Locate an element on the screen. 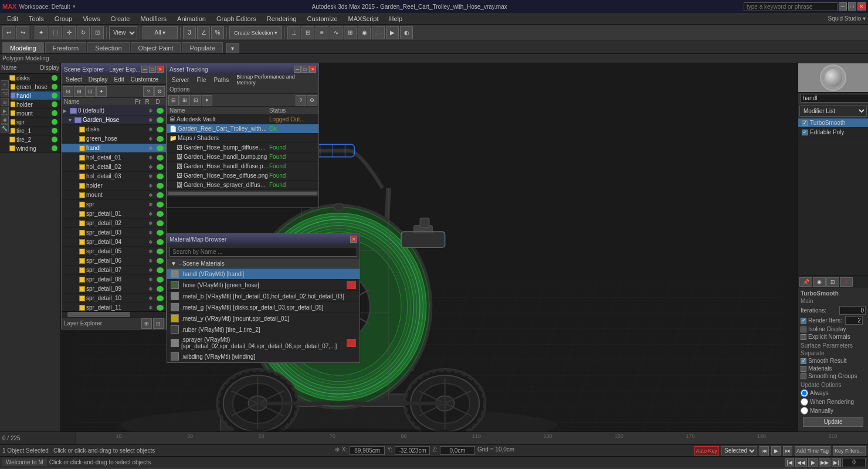 This screenshot has height=469, width=868. z-coordinate: 0,0cm is located at coordinates (457, 450).